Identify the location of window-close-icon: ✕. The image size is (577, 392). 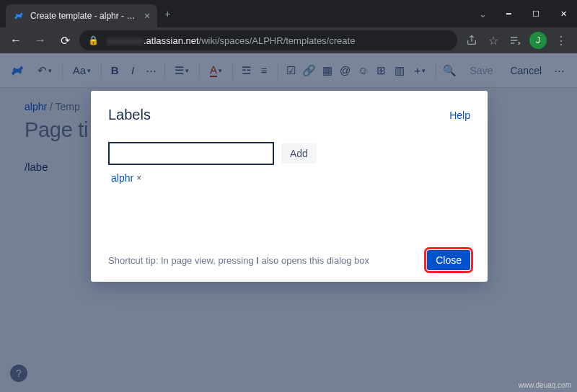
(563, 14).